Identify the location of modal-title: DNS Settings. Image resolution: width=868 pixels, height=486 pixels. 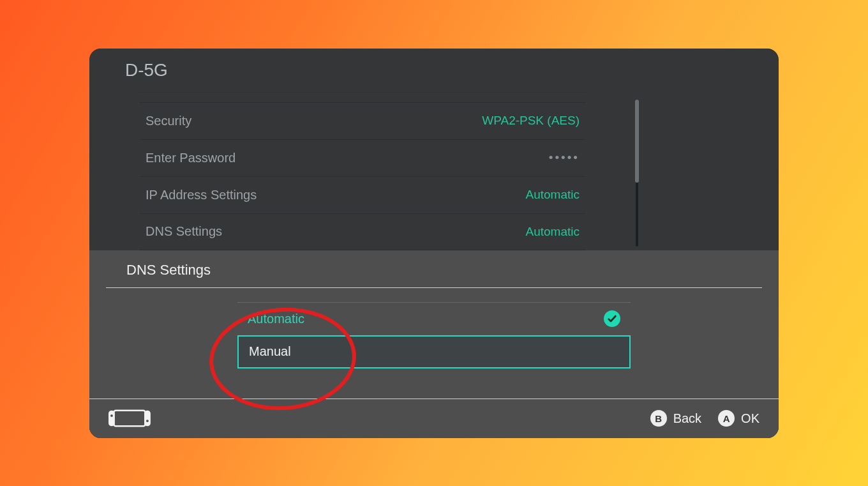
(434, 269).